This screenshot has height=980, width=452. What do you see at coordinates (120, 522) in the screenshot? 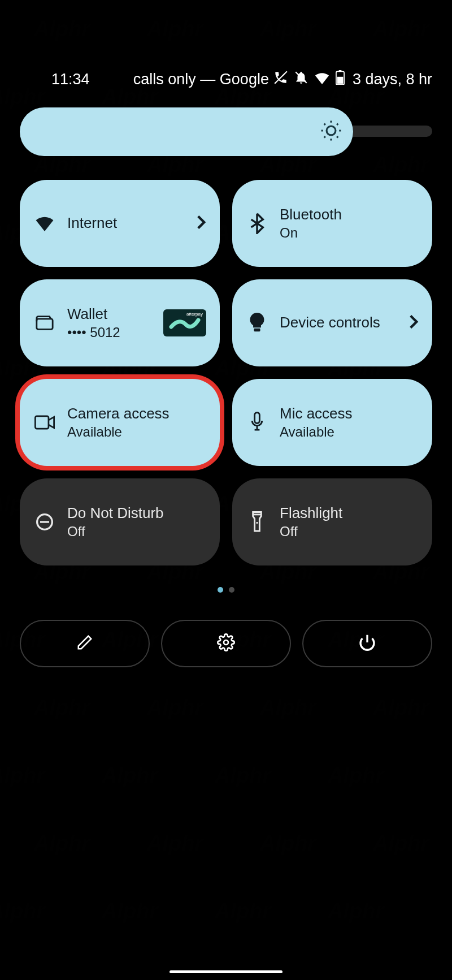
I see `tile-do-not-disturb: Do Not Disturb Off` at bounding box center [120, 522].